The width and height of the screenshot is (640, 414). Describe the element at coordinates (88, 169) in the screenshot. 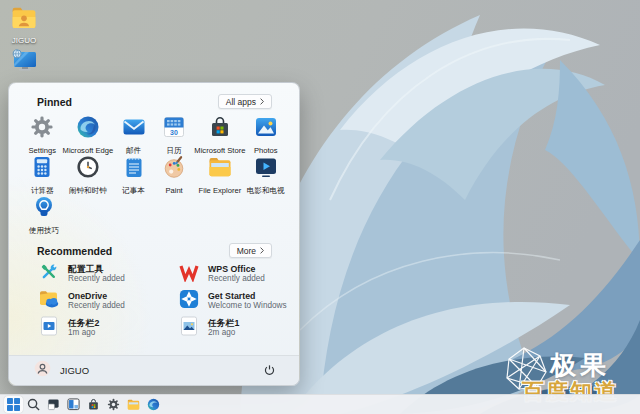

I see `clock-icon` at that location.